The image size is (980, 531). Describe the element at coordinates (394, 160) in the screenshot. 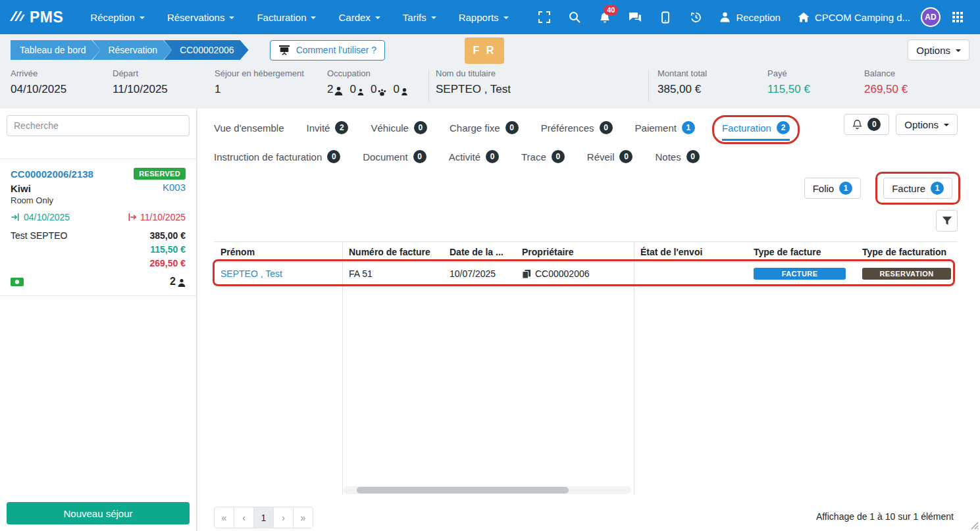

I see `tab-document: Document 0` at that location.